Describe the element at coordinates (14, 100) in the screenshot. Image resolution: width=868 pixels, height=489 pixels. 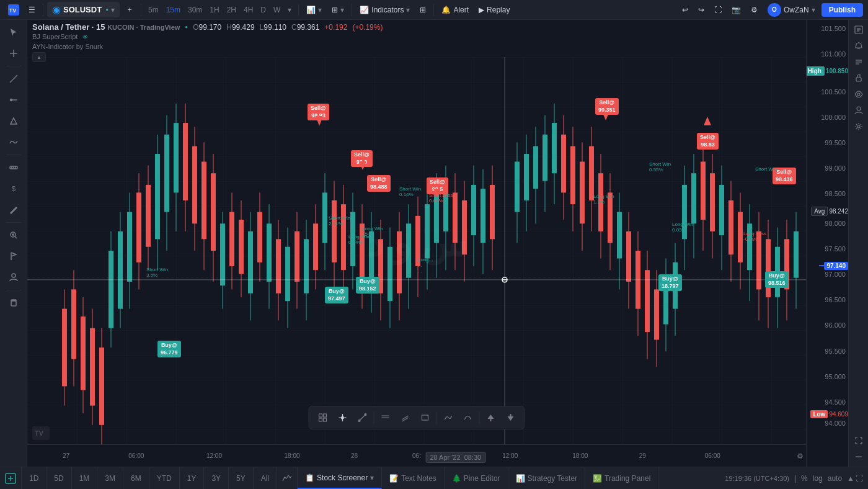
I see `hline-tool` at that location.